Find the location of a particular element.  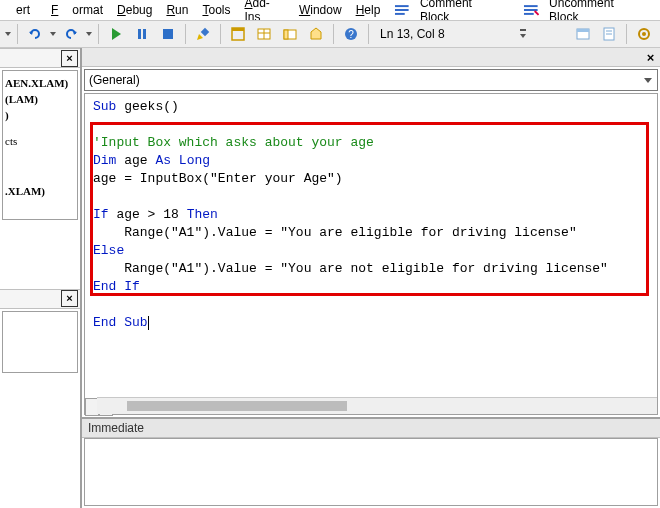

immediate-header: Immediate is located at coordinates (371, 428).